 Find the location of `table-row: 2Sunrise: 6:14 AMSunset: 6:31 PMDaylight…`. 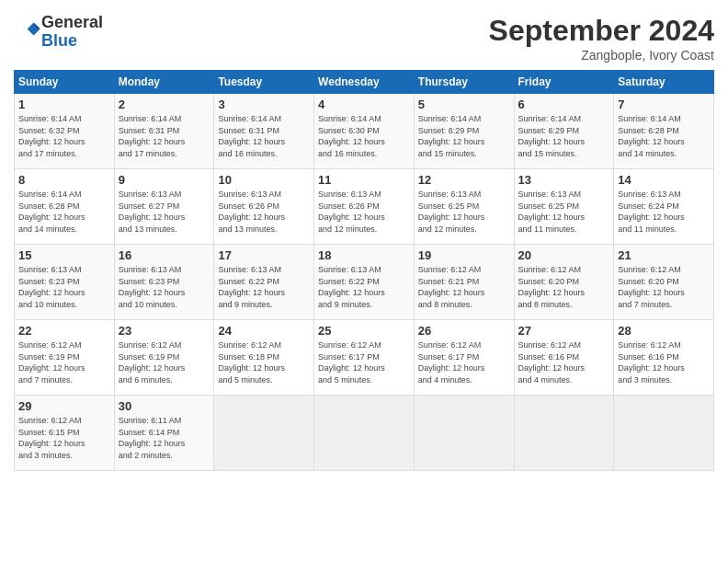

table-row: 2Sunrise: 6:14 AMSunset: 6:31 PMDaylight… is located at coordinates (164, 132).